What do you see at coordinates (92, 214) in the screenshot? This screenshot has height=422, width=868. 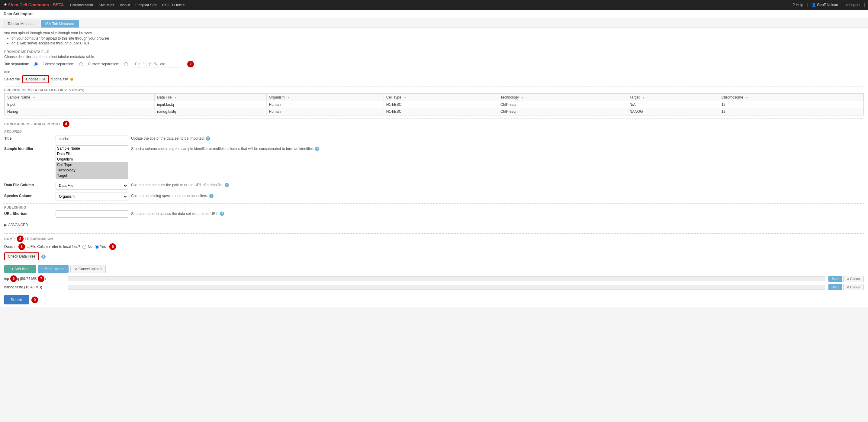 I see `url-shortcut-input` at bounding box center [92, 214].